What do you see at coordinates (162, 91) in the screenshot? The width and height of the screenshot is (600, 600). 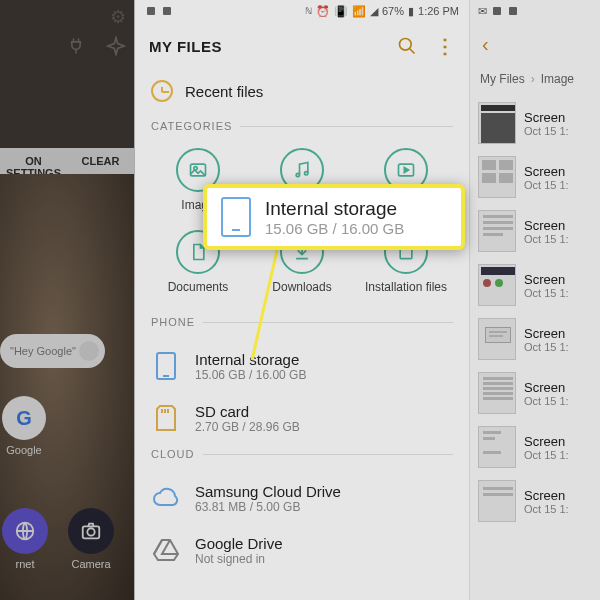 I see `clock-icon` at bounding box center [162, 91].